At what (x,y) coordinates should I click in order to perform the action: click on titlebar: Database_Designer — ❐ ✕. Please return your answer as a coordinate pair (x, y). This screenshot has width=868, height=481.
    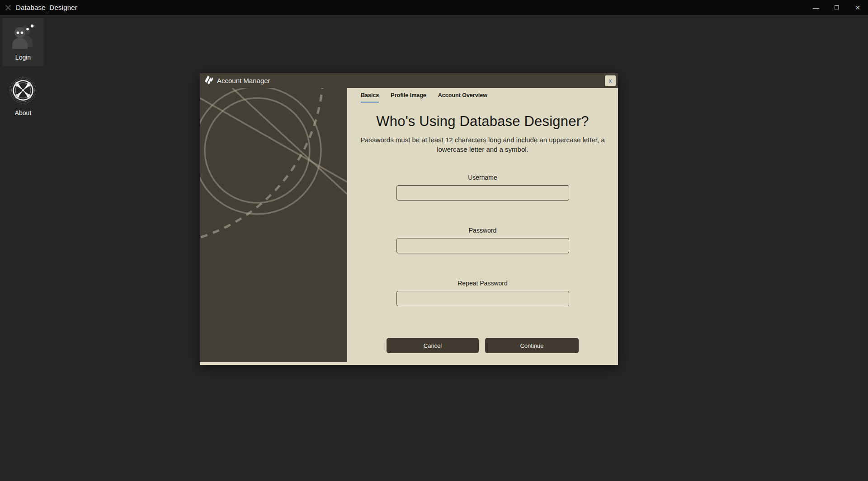
    Looking at the image, I should click on (434, 7).